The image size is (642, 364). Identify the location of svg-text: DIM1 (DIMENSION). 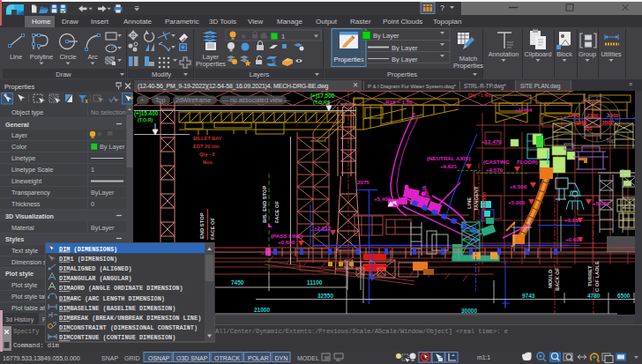
(88, 259).